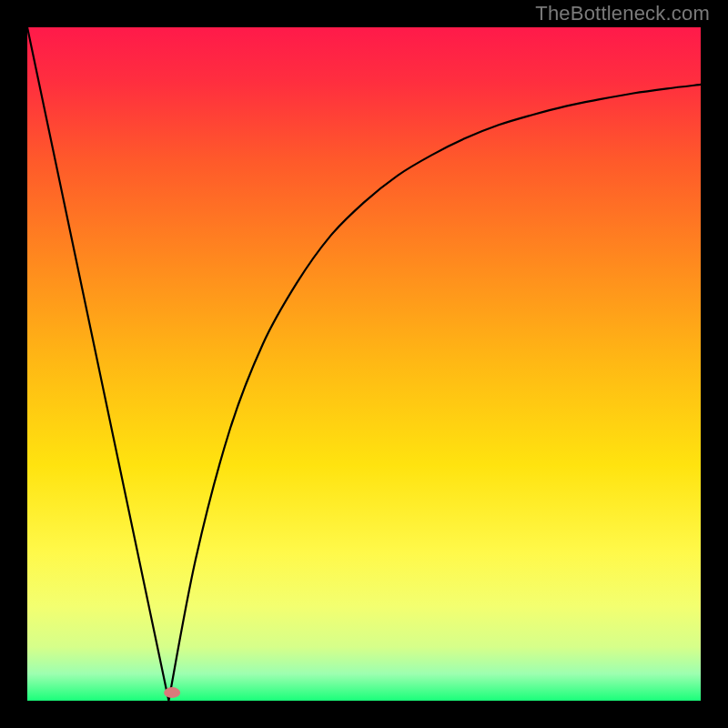 The height and width of the screenshot is (728, 728). What do you see at coordinates (172, 693) in the screenshot?
I see `optimal-point-marker` at bounding box center [172, 693].